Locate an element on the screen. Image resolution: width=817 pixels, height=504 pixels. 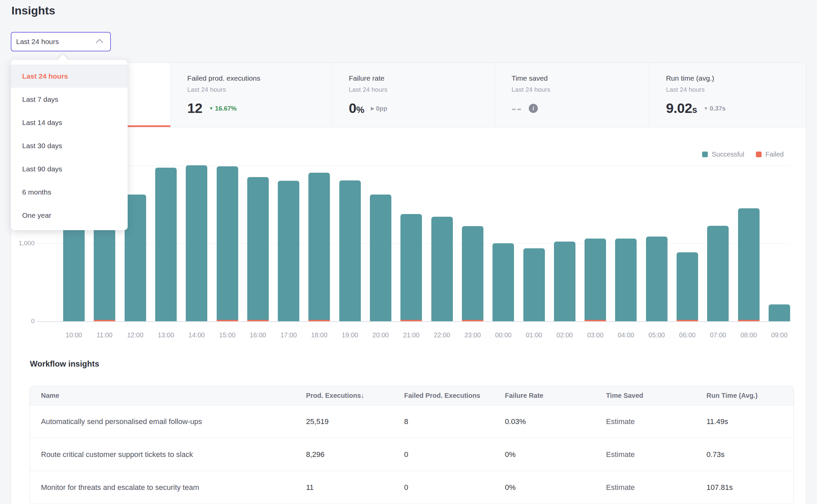
summary-card-value-suffix: % is located at coordinates (360, 110).